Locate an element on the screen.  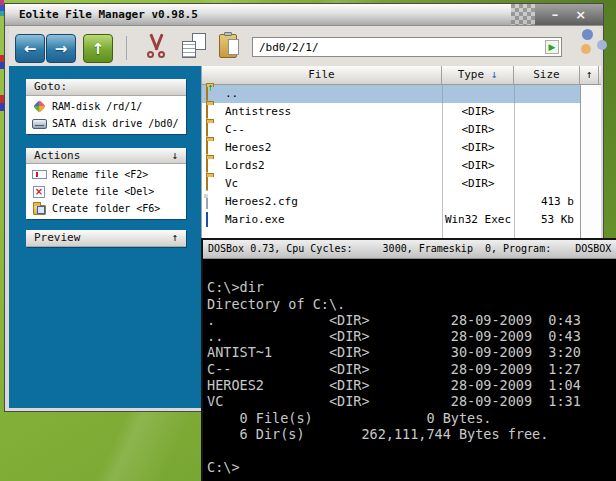
terminal-line: Directory of C:\. is located at coordinates (412, 304).